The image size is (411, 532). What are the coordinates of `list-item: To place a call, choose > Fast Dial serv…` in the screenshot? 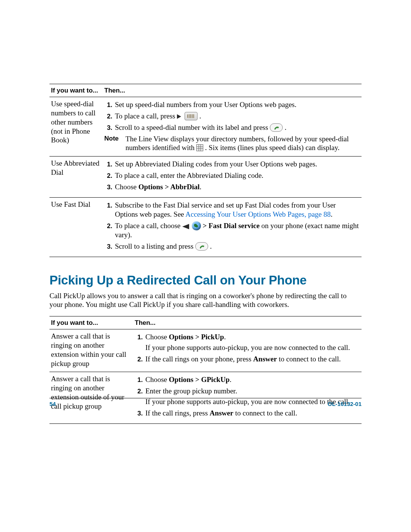 It's located at (237, 230).